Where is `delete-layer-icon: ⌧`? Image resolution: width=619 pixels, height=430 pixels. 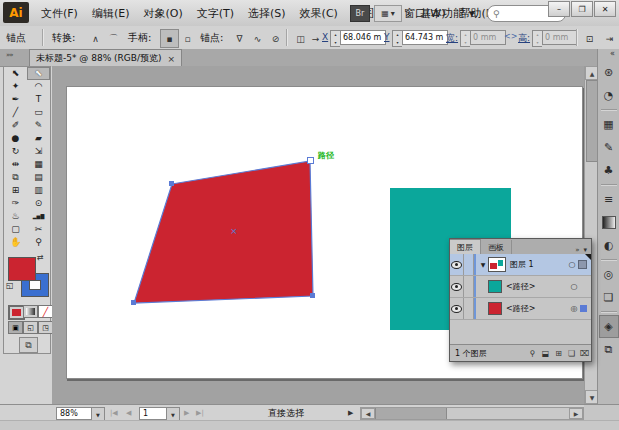 delete-layer-icon: ⌧ is located at coordinates (584, 354).